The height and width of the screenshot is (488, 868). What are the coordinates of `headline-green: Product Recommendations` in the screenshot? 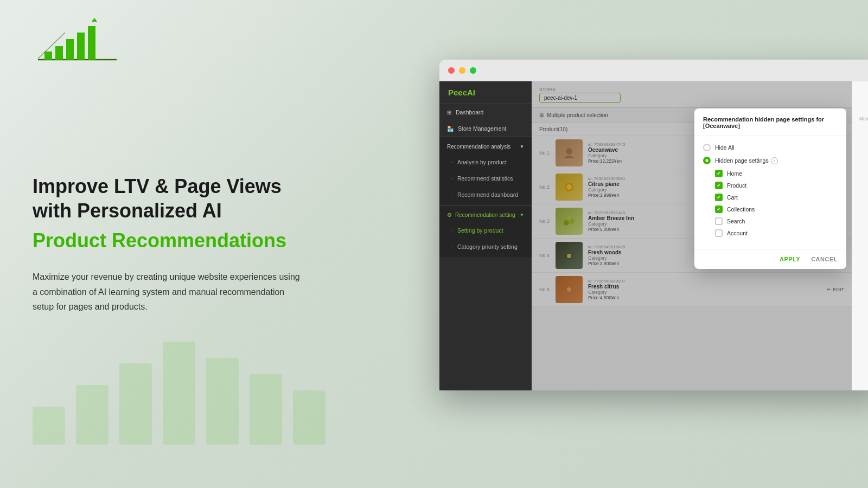 It's located at (184, 241).